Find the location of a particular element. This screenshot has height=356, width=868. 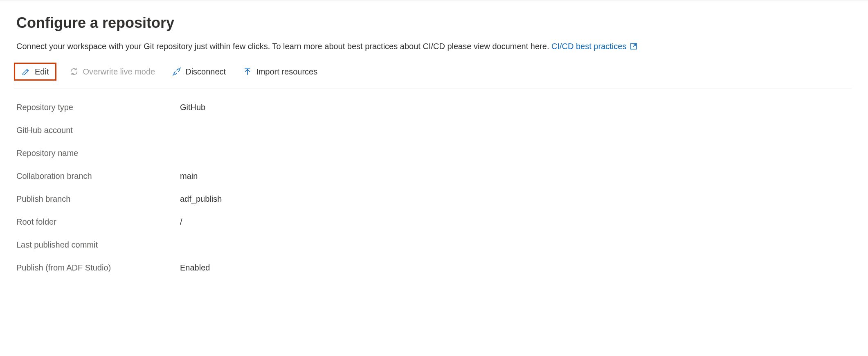

field-row: Publish (from ADF Studio) Enabled is located at coordinates (434, 268).